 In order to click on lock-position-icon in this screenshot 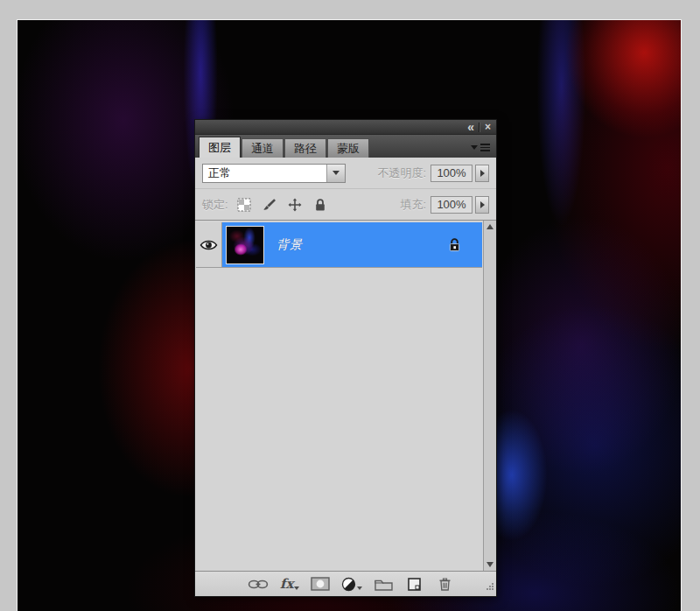, I will do `click(295, 205)`.